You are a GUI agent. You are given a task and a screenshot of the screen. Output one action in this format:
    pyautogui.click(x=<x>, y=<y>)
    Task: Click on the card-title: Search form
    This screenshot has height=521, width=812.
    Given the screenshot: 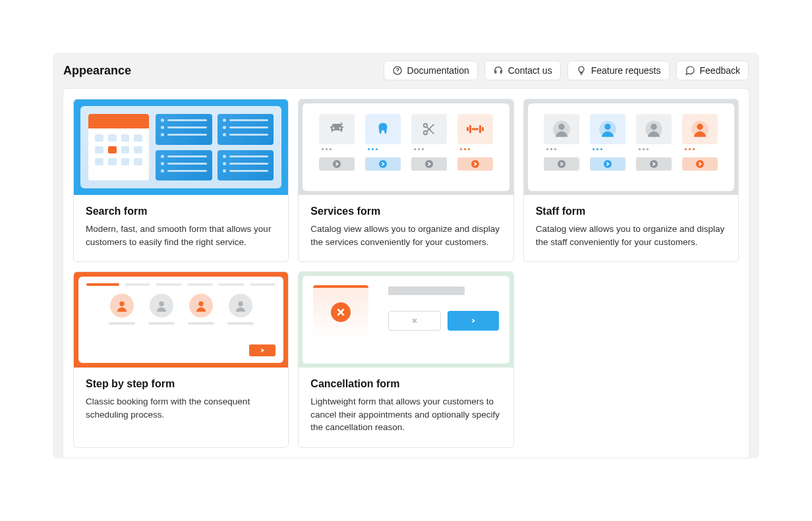 What is the action you would take?
    pyautogui.click(x=181, y=211)
    